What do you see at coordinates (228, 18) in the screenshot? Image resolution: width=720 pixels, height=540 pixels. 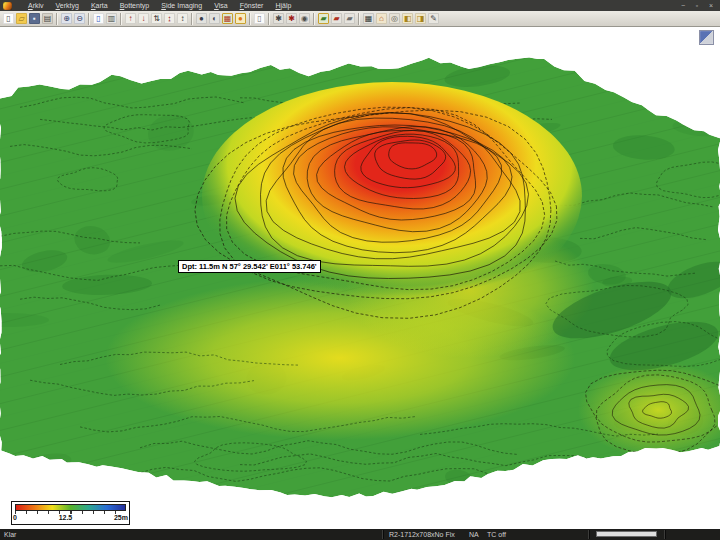 I see `map-2d-view-icon: ▦` at bounding box center [228, 18].